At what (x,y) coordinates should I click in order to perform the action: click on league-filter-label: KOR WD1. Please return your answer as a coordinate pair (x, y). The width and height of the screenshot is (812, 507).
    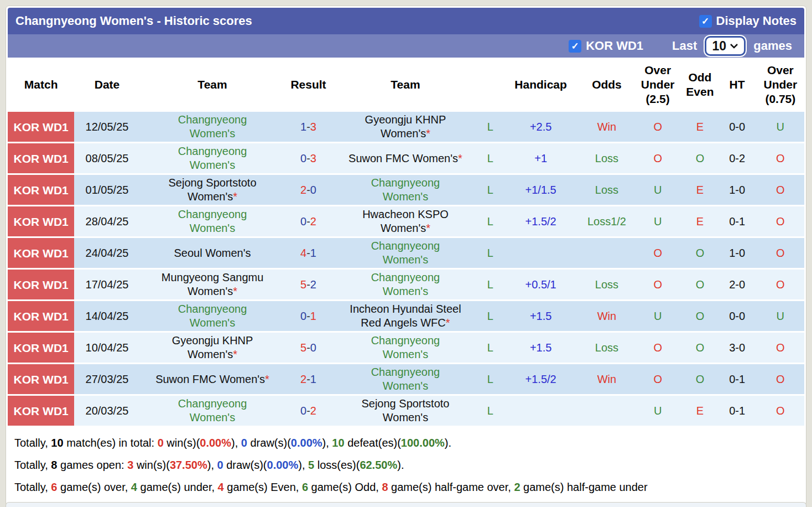
    Looking at the image, I should click on (615, 46).